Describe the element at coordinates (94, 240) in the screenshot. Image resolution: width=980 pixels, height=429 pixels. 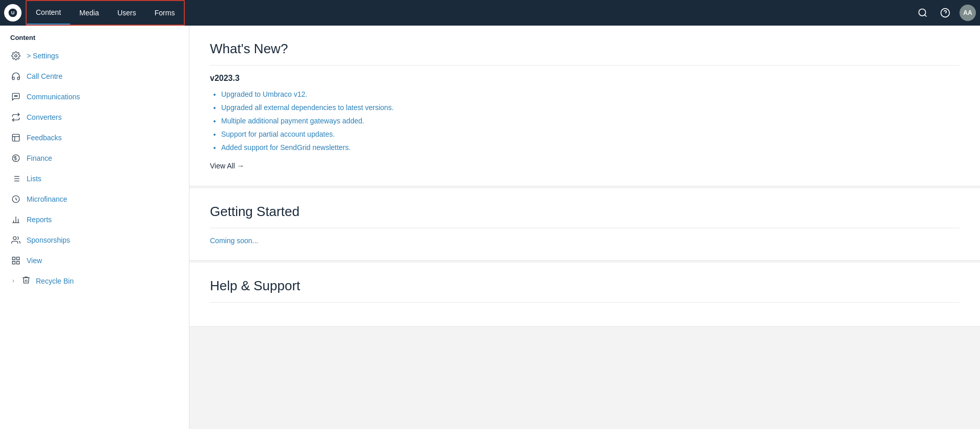
I see `sidebar-item-sponsorships: Sponsorships` at that location.